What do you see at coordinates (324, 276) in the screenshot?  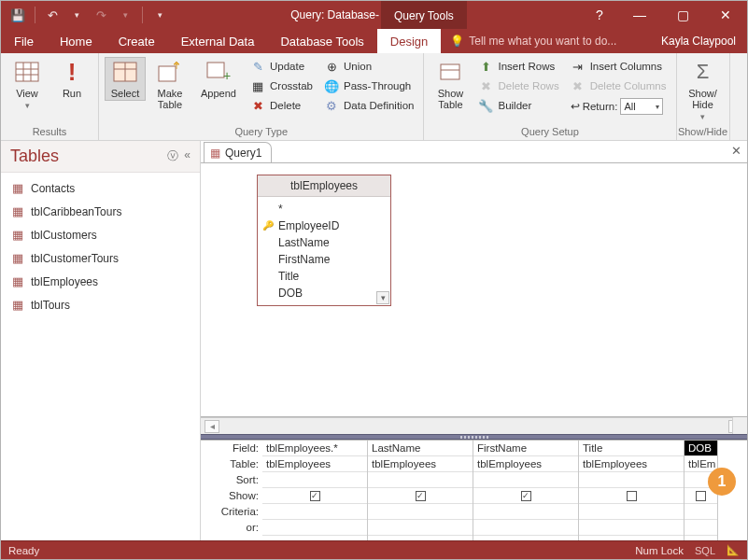 I see `field-list-item: Title` at bounding box center [324, 276].